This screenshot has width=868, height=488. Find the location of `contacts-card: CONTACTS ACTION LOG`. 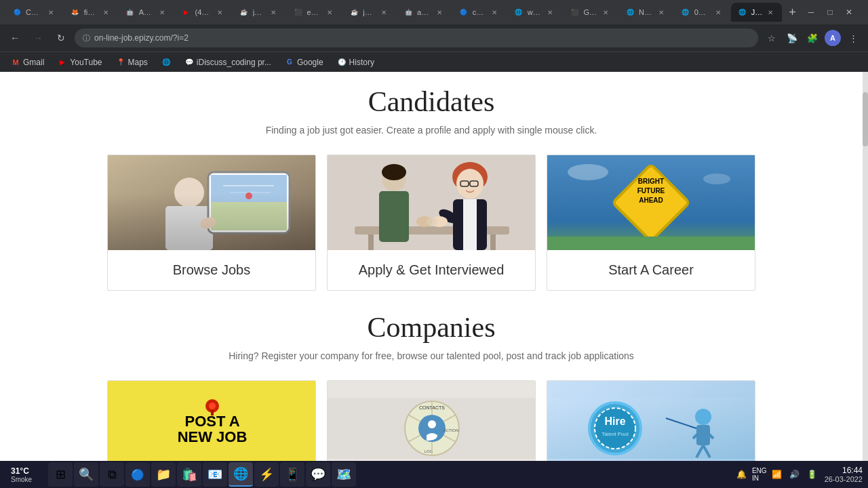

contacts-card: CONTACTS ACTION LOG is located at coordinates (431, 420).